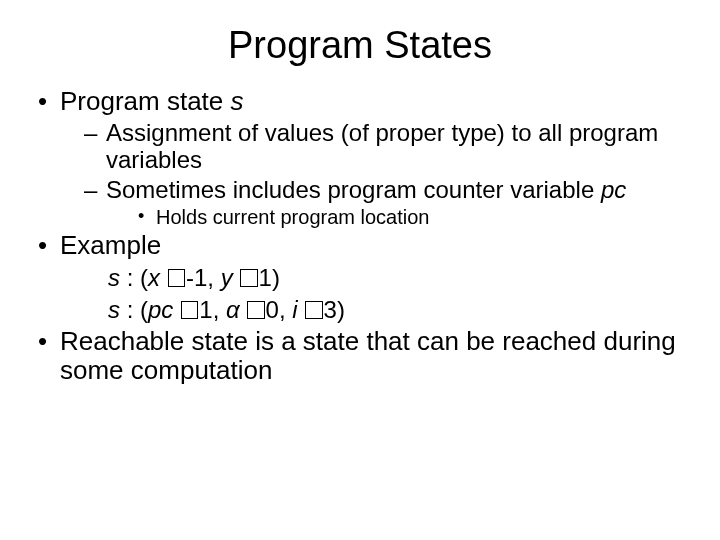 The height and width of the screenshot is (540, 720). Describe the element at coordinates (238, 101) in the screenshot. I see `var-s: s` at that location.